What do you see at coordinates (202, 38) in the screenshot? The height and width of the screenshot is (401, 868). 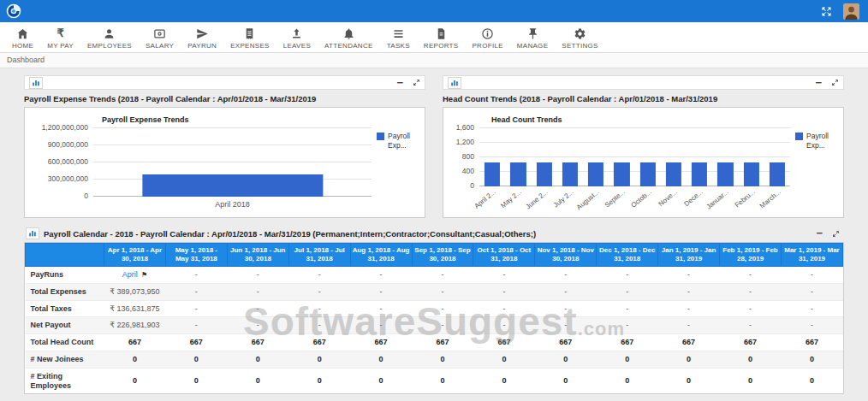 I see `nav-item-payrun: PAYRUN` at bounding box center [202, 38].